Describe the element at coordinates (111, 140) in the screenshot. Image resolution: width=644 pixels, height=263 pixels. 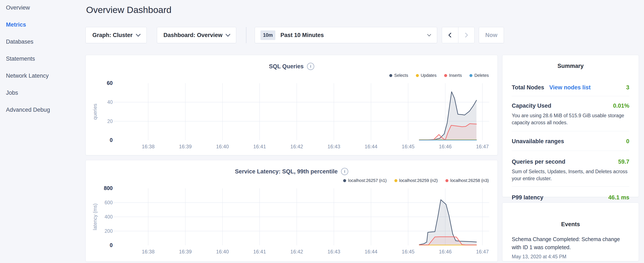
I see `svg-text: 0` at that location.